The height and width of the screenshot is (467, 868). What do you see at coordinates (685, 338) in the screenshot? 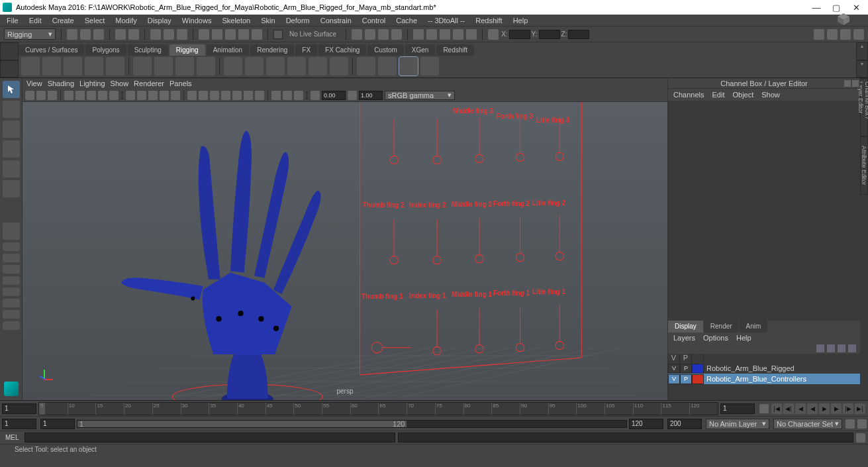
I see `layer-menu-layers: Layers` at bounding box center [685, 338].